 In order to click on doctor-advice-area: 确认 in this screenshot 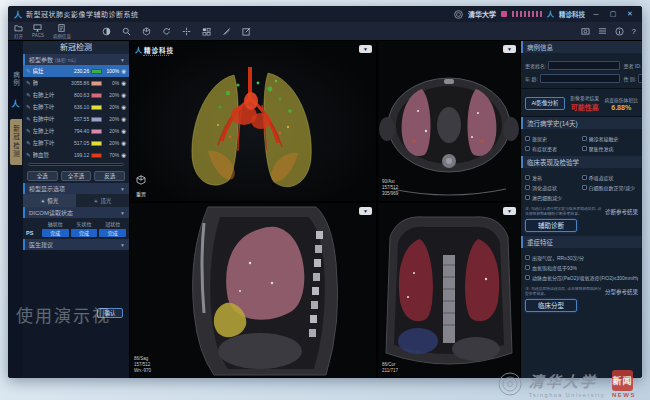, I will do `click(76, 314)`.